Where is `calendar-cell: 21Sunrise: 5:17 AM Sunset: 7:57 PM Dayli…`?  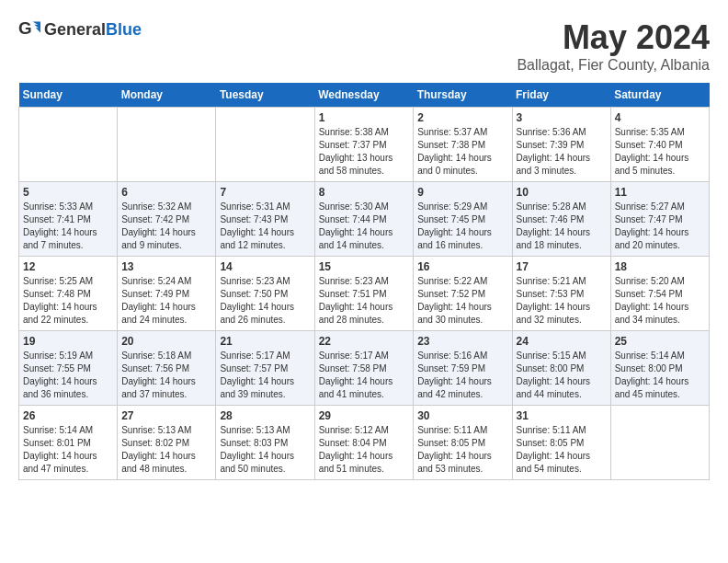 calendar-cell: 21Sunrise: 5:17 AM Sunset: 7:57 PM Dayli… is located at coordinates (265, 368).